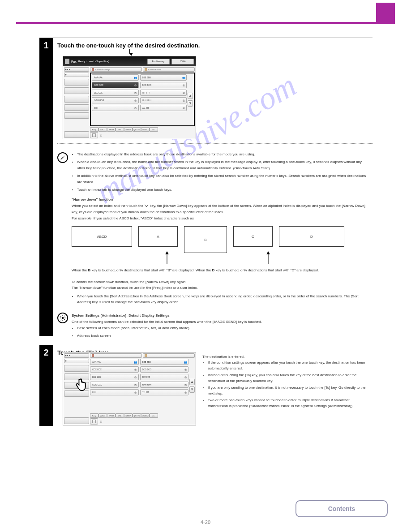  What do you see at coordinates (158, 62) in the screenshot?
I see `auto-reception-button: Fax Memory:` at bounding box center [158, 62].